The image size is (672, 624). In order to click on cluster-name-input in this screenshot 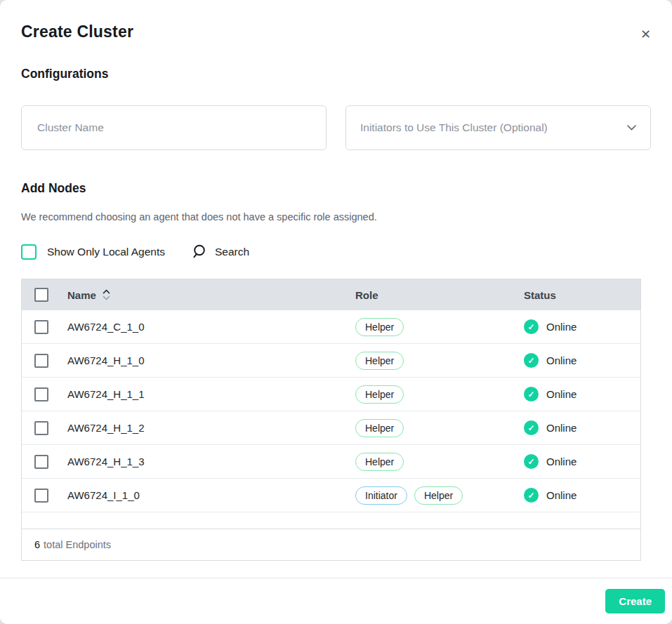, I will do `click(174, 128)`.